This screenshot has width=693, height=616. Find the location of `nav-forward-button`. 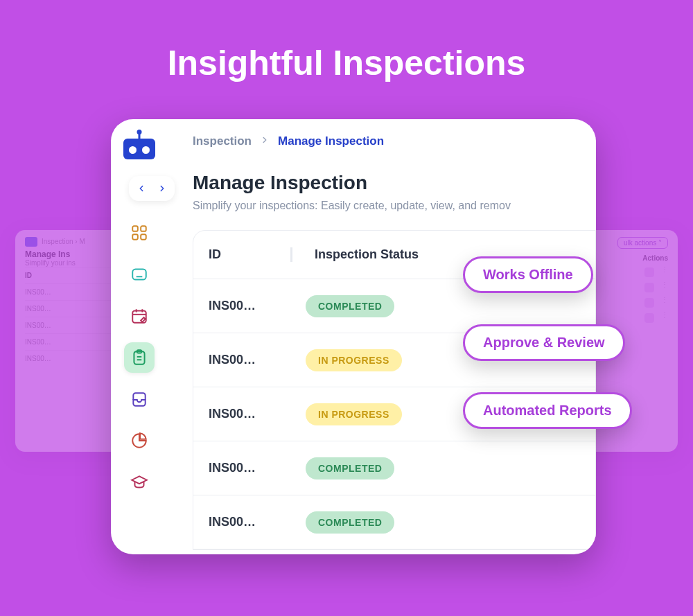

nav-forward-button is located at coordinates (162, 188).